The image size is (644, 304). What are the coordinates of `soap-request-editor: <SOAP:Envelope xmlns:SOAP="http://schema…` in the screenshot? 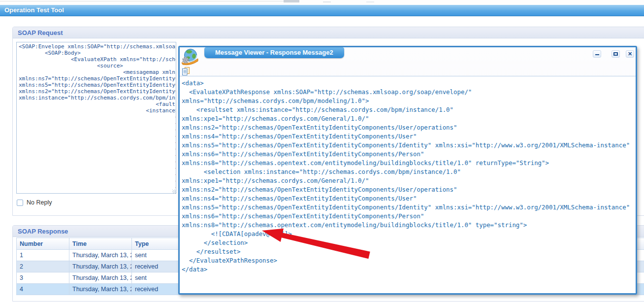 It's located at (97, 118).